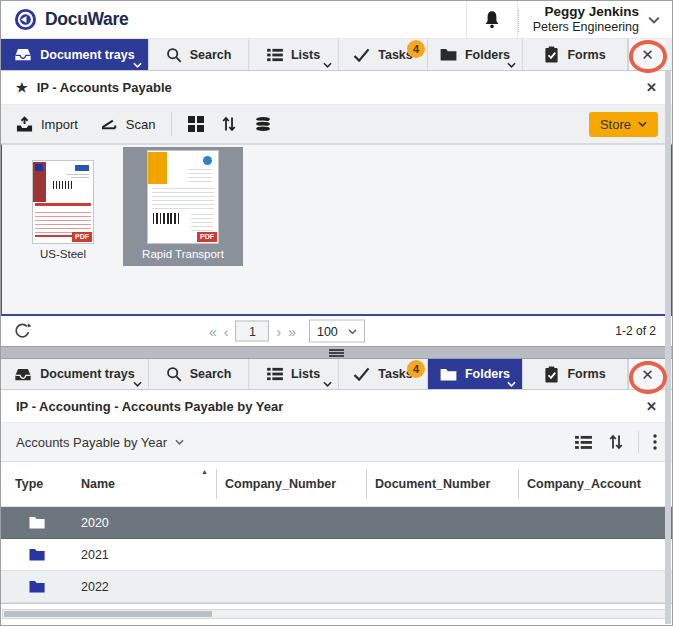 This screenshot has width=673, height=626. What do you see at coordinates (287, 332) in the screenshot?
I see `pagination-controls: « ‹ 1 › » 100` at bounding box center [287, 332].